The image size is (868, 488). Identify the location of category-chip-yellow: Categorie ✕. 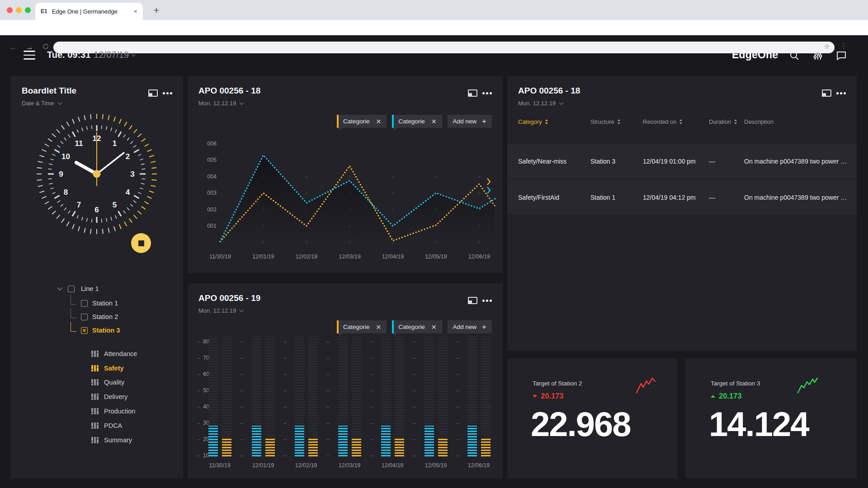
(362, 121).